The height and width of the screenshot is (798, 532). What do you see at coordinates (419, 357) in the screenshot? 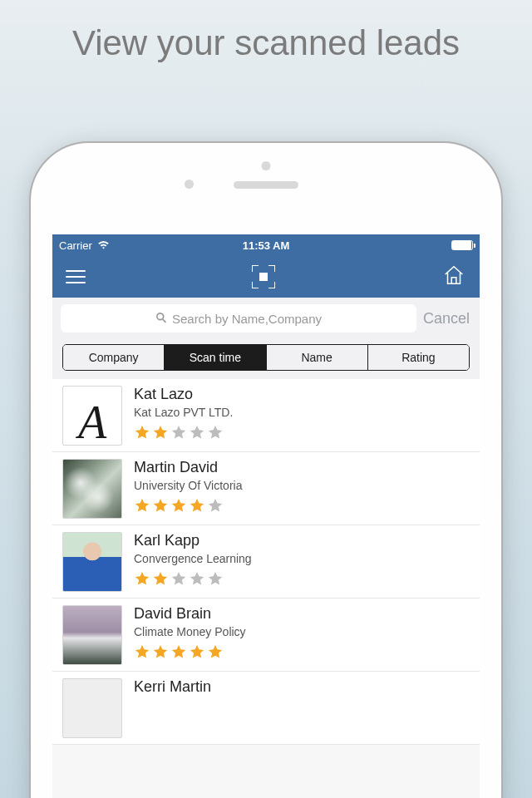
I see `sort-tab-rating: Rating` at bounding box center [419, 357].